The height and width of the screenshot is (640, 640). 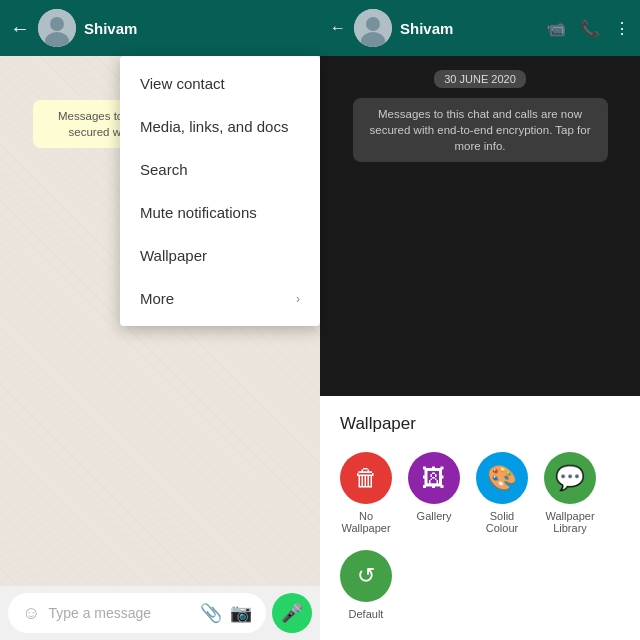 What do you see at coordinates (480, 130) in the screenshot?
I see `right-system-message: Messages to this chat and calls are now …` at bounding box center [480, 130].